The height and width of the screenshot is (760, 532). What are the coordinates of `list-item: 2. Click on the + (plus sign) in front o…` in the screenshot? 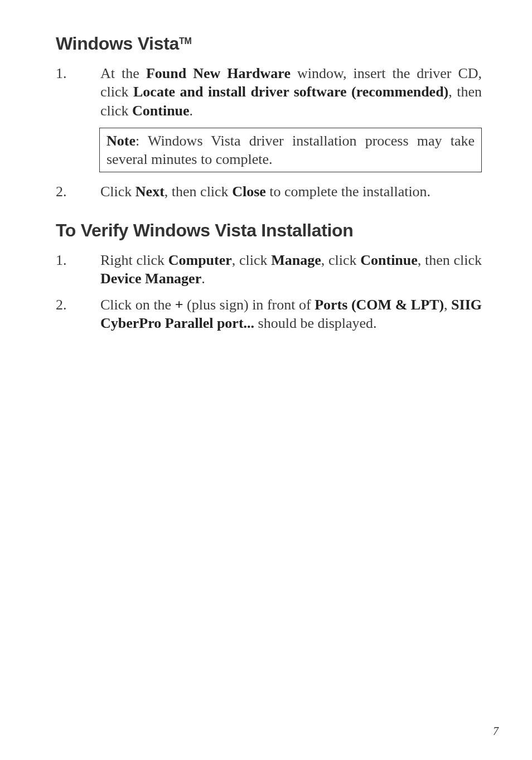 It's located at (269, 314).